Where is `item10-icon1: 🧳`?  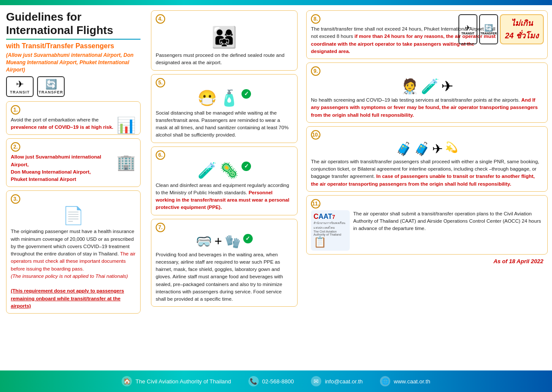
item10-icon1: 🧳 is located at coordinates (404, 149).